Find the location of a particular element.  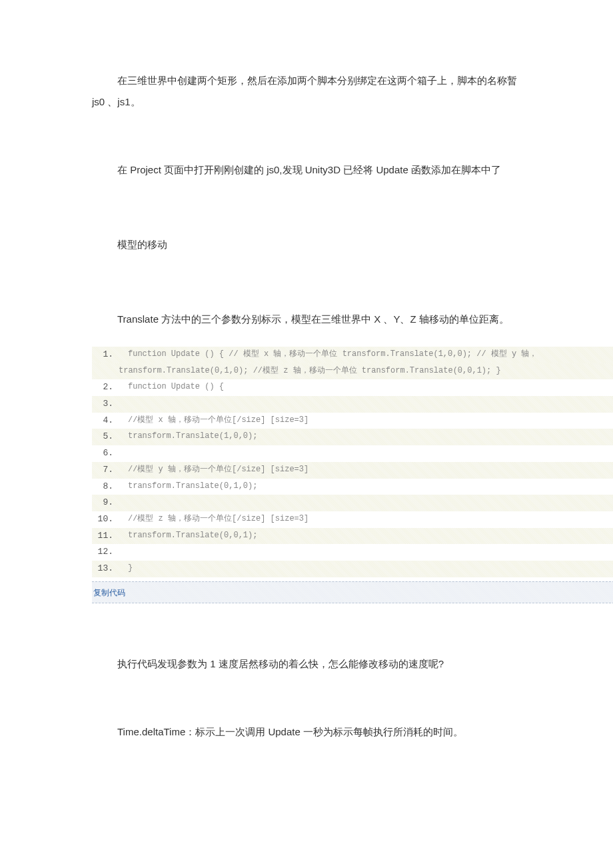

code-line: 10//模型 z 轴，移动一个单位[/size] [size=3] is located at coordinates (352, 520).